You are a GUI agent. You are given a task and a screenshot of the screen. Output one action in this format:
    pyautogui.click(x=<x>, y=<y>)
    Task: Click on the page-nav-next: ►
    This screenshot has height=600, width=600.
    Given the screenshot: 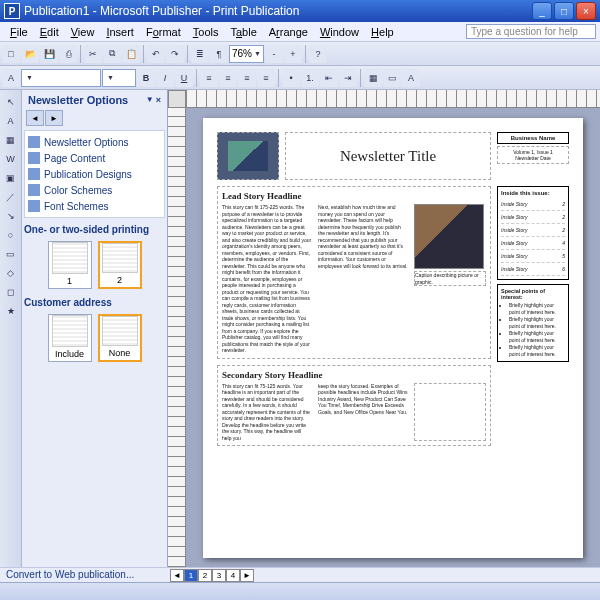 What is the action you would take?
    pyautogui.click(x=247, y=576)
    